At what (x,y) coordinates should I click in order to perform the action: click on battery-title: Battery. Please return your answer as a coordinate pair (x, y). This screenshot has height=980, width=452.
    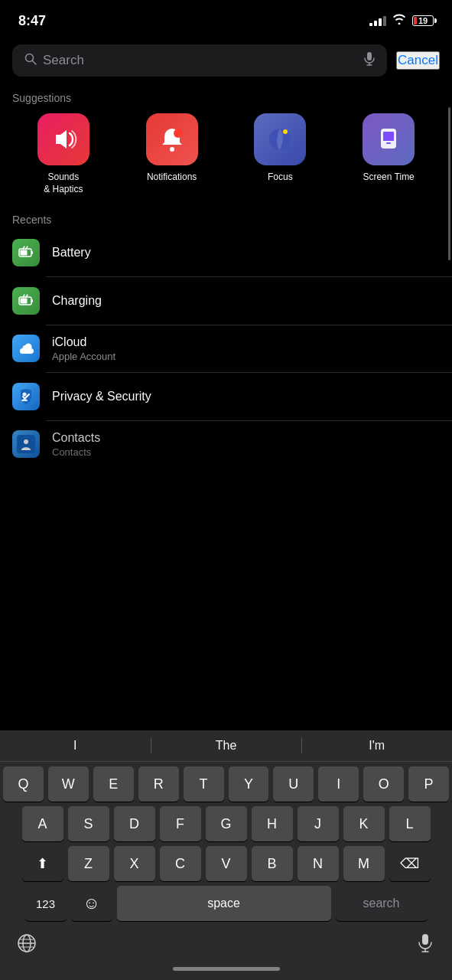
    Looking at the image, I should click on (246, 253).